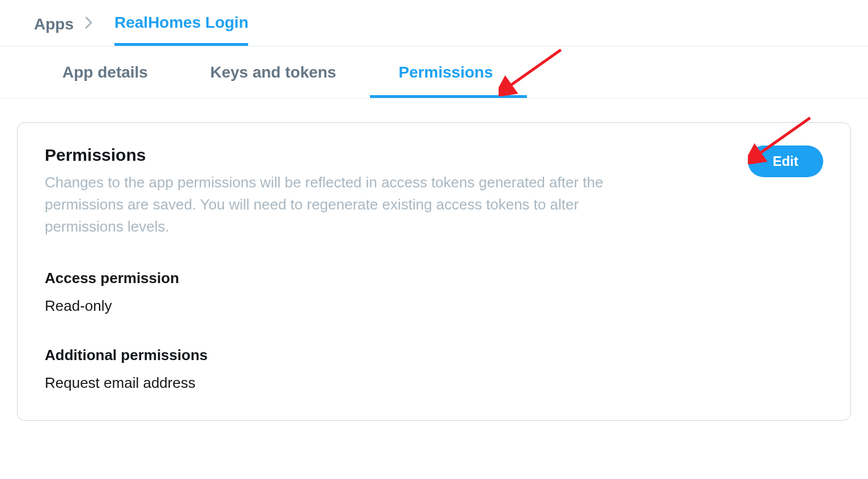  What do you see at coordinates (108, 72) in the screenshot?
I see `tab-app-details: App details` at bounding box center [108, 72].